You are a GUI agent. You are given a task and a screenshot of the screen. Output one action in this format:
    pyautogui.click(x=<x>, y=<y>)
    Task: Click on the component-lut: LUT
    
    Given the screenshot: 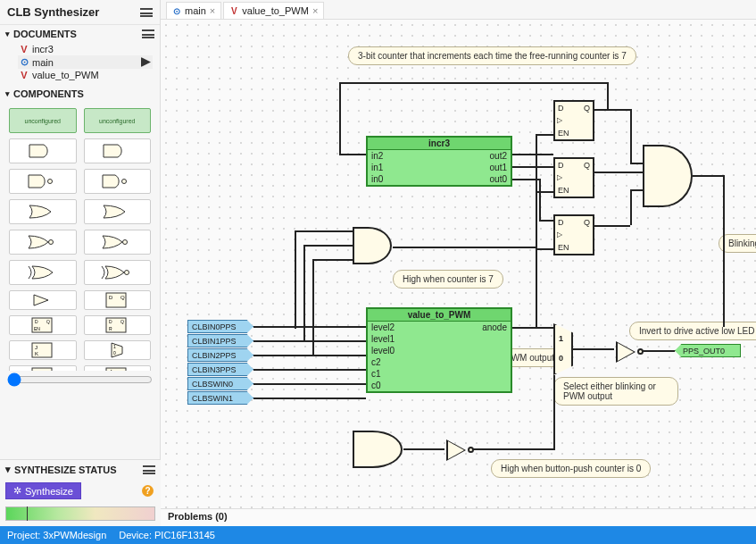 What is the action you would take?
    pyautogui.click(x=43, y=368)
    